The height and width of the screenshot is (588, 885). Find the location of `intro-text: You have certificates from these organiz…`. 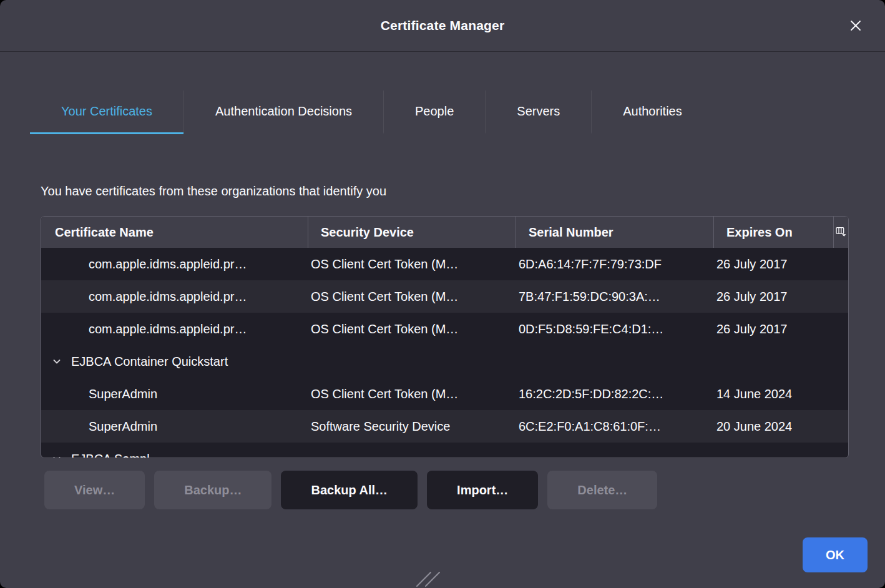

intro-text: You have certificates from these organiz… is located at coordinates (463, 191).